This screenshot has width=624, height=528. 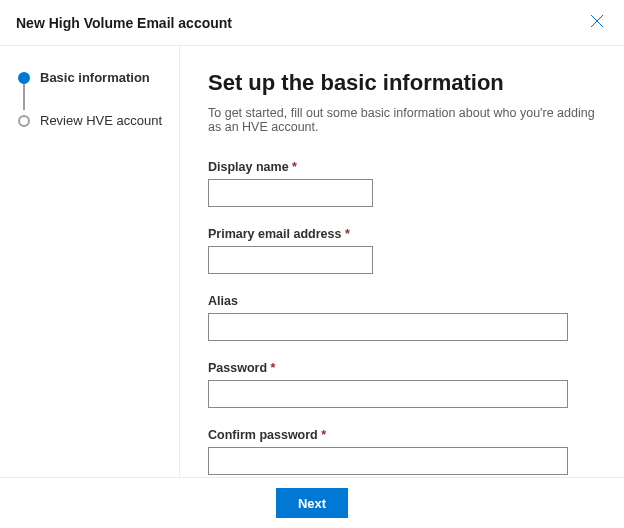 What do you see at coordinates (24, 96) in the screenshot?
I see `step-connector` at bounding box center [24, 96].